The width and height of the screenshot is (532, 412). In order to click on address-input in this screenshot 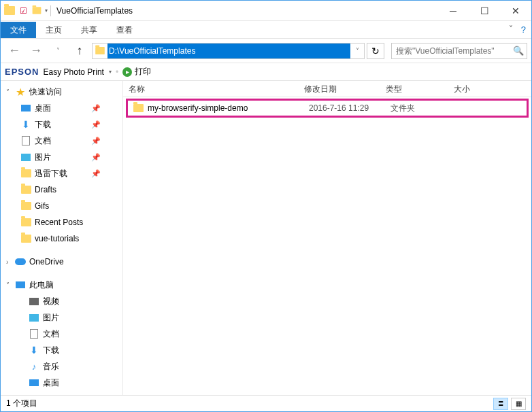, I will do `click(229, 51)`.